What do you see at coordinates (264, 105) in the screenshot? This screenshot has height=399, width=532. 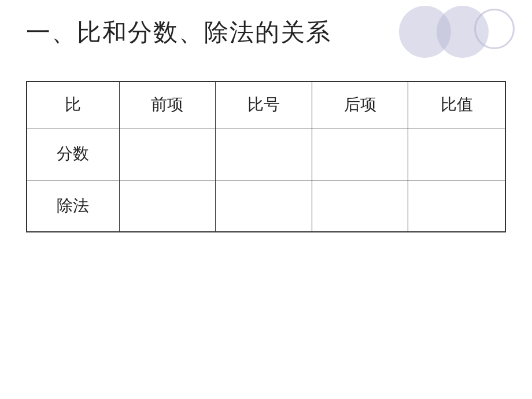 I see `header-col2: 比号` at bounding box center [264, 105].